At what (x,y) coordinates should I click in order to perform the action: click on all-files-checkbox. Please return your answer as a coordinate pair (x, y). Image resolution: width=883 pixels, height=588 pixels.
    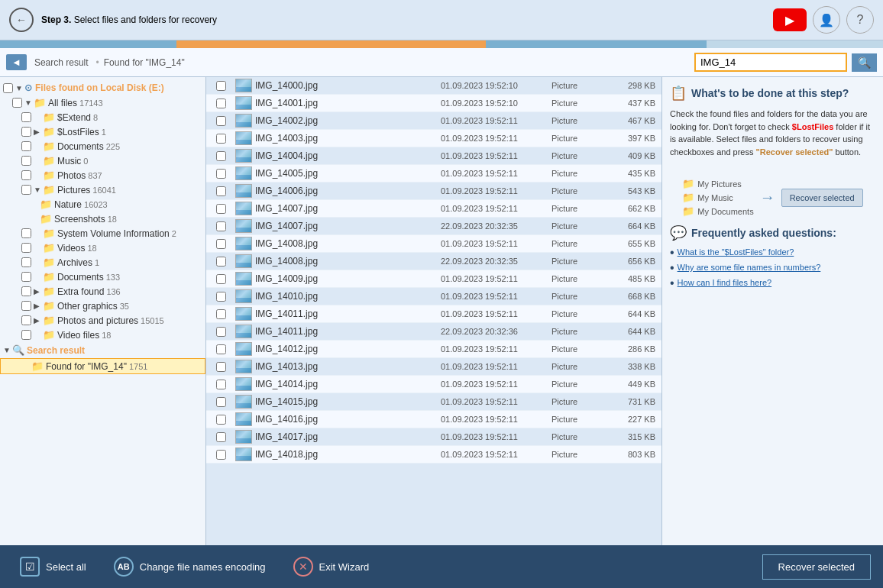
    Looking at the image, I should click on (17, 102).